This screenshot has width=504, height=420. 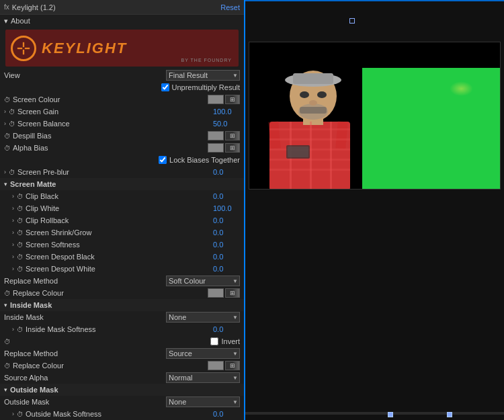 What do you see at coordinates (165, 87) in the screenshot?
I see `unpremultiply-checkbox` at bounding box center [165, 87].